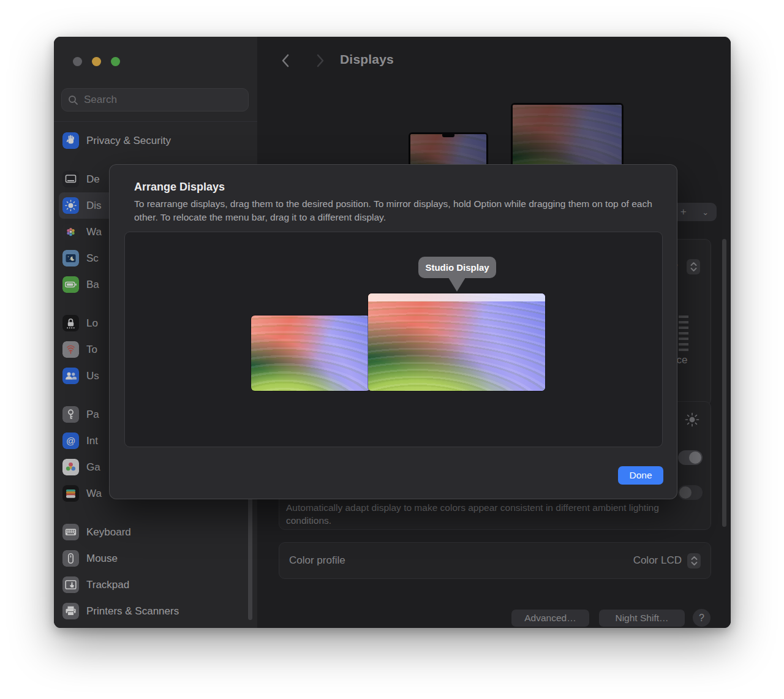 Image resolution: width=784 pixels, height=699 pixels. I want to click on done-button: Done, so click(641, 475).